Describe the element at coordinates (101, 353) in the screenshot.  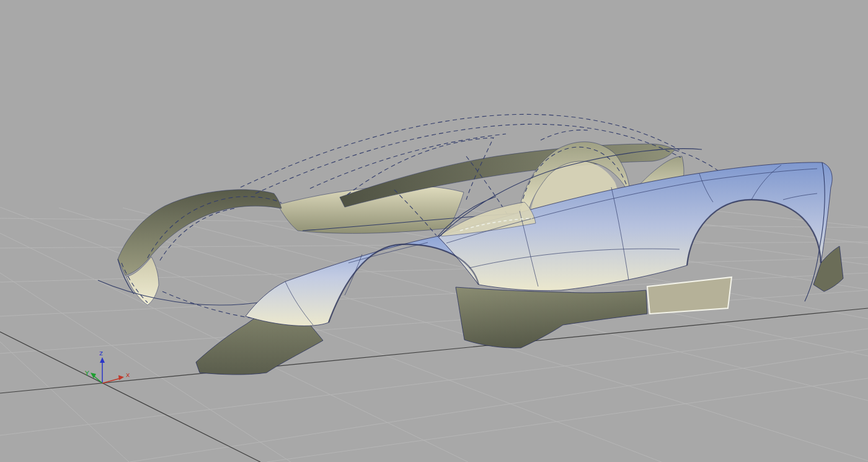
I see `z-axis-label: z` at that location.